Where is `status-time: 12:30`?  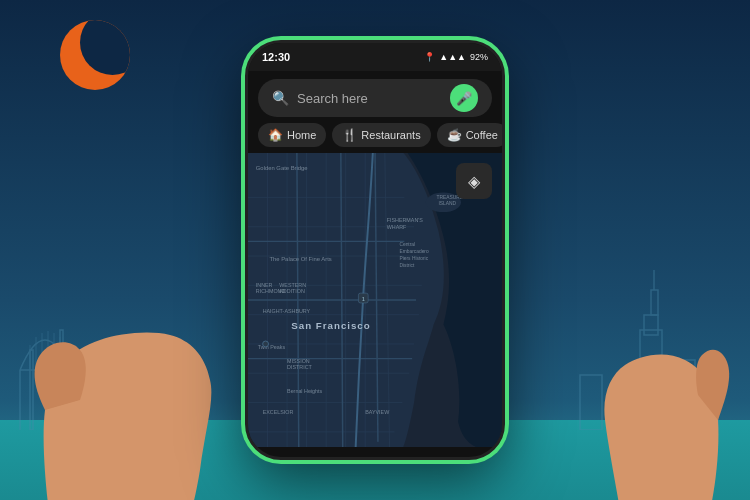
status-time: 12:30 is located at coordinates (276, 57).